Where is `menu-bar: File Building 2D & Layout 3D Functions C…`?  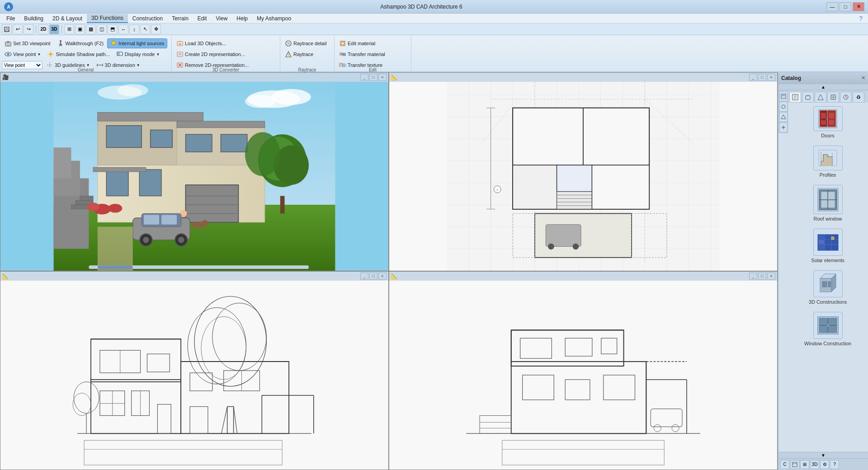
menu-bar: File Building 2D & Layout 3D Functions C… is located at coordinates (434, 19).